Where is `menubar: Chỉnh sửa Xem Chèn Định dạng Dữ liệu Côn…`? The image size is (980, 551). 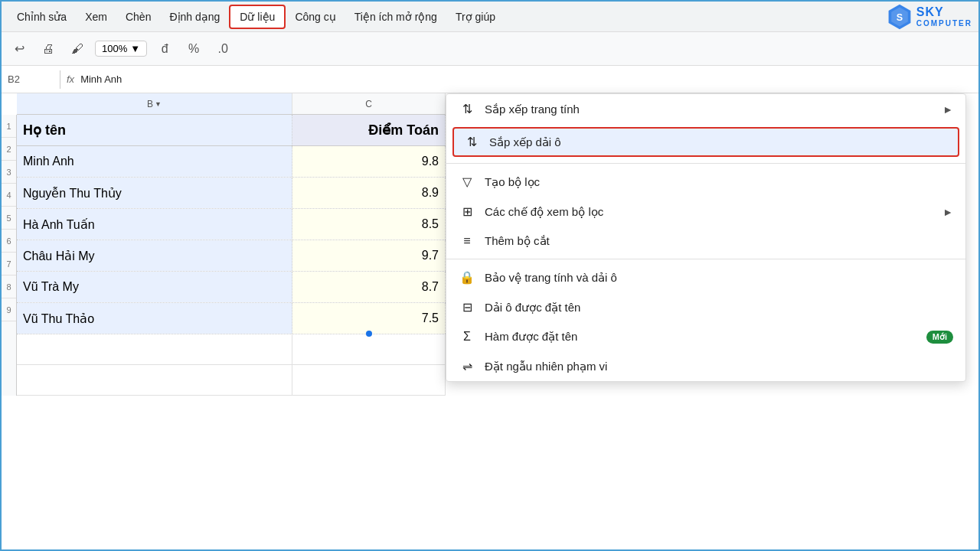 menubar: Chỉnh sửa Xem Chèn Định dạng Dữ liệu Côn… is located at coordinates (490, 17).